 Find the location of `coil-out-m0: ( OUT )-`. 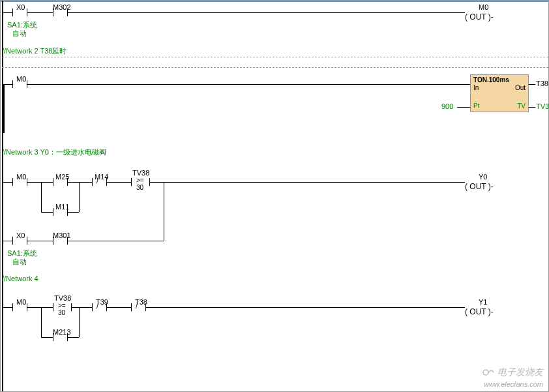

coil-out-m0: ( OUT )- is located at coordinates (479, 17).